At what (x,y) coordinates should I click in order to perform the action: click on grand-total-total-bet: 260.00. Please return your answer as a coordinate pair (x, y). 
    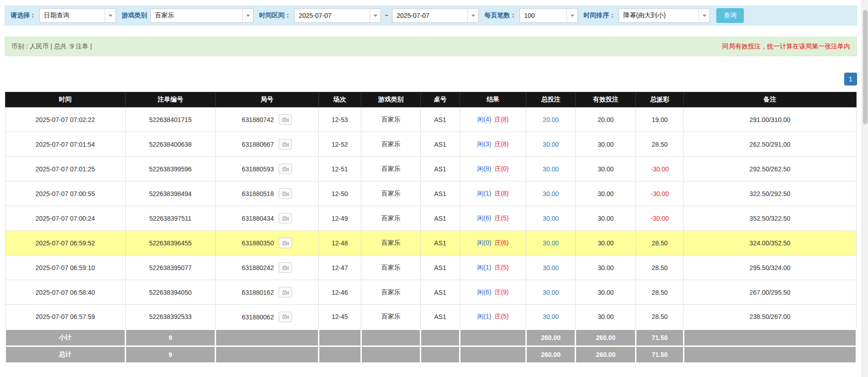
    Looking at the image, I should click on (551, 355).